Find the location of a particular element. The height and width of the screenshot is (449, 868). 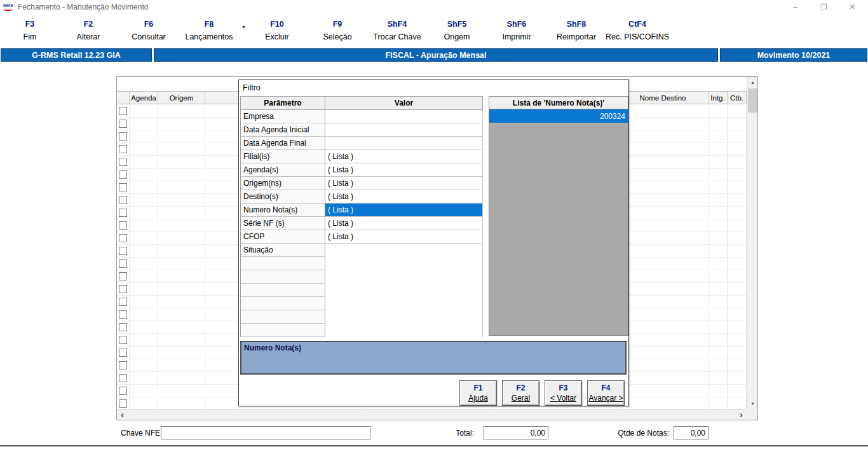

maximize-icon: ❐ is located at coordinates (824, 7).